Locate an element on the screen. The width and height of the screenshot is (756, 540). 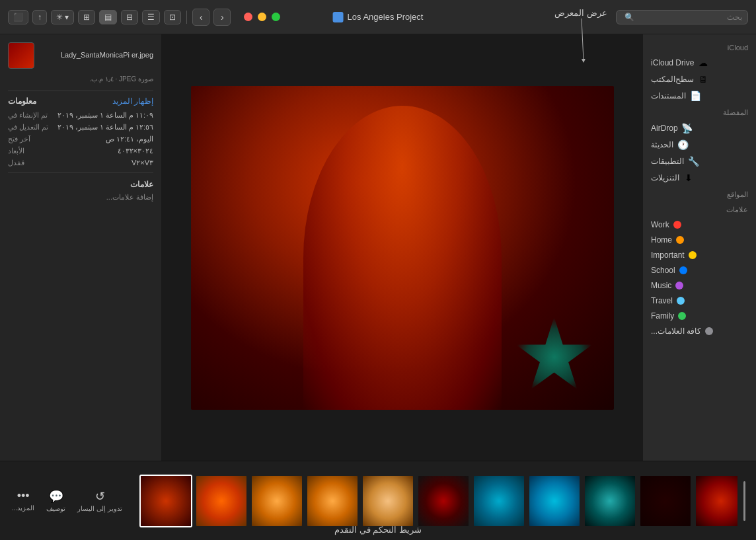
file-thumbnail is located at coordinates (21, 56).